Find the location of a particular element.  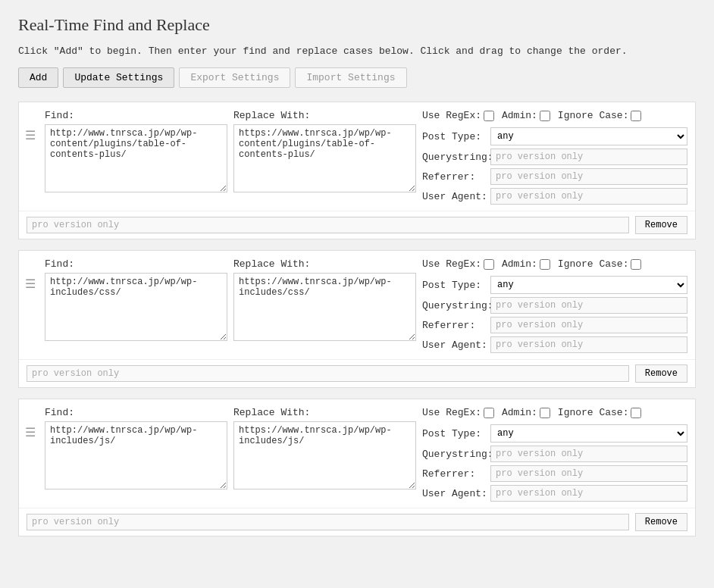

admin-label-1: Admin: is located at coordinates (520, 115).